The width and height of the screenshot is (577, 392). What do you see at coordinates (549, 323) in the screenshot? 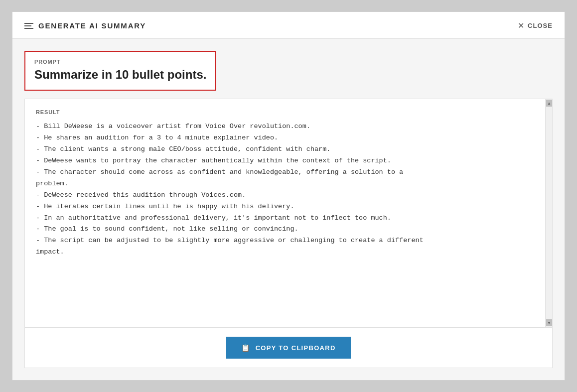
I see `scroll-down-button: ▼` at bounding box center [549, 323].